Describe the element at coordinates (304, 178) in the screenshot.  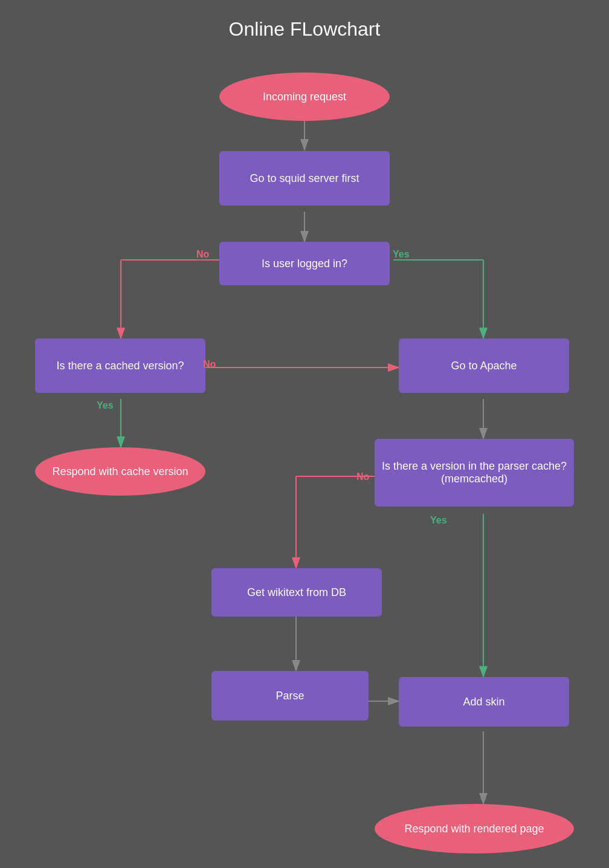
I see `node-squid-server: Go to squid server first` at that location.